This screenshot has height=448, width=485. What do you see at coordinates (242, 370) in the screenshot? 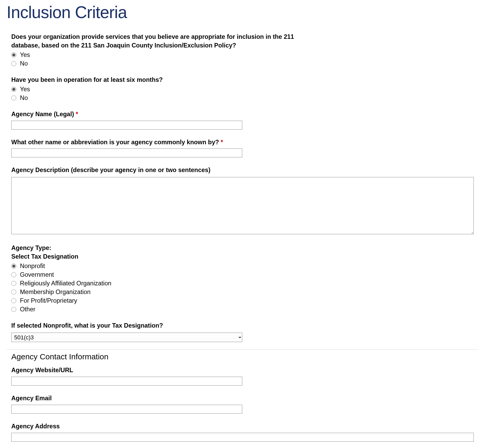
I see `website-label: Agency Website/URL` at bounding box center [242, 370].